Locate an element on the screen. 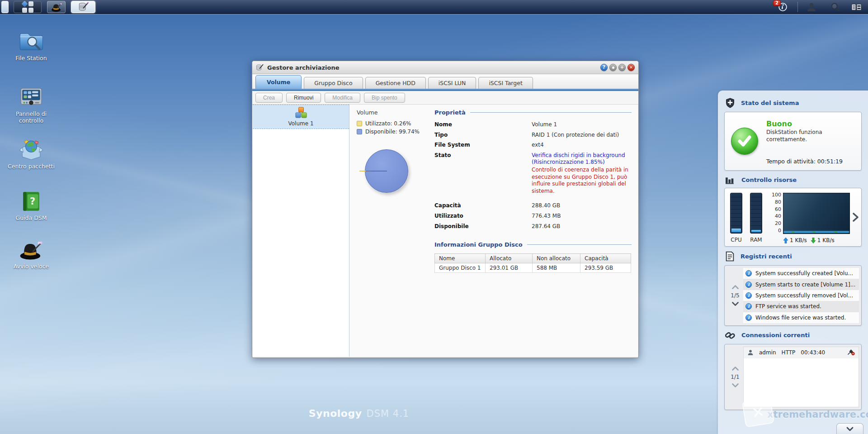 The height and width of the screenshot is (434, 868). download-rate: 1 KB/s is located at coordinates (826, 240).